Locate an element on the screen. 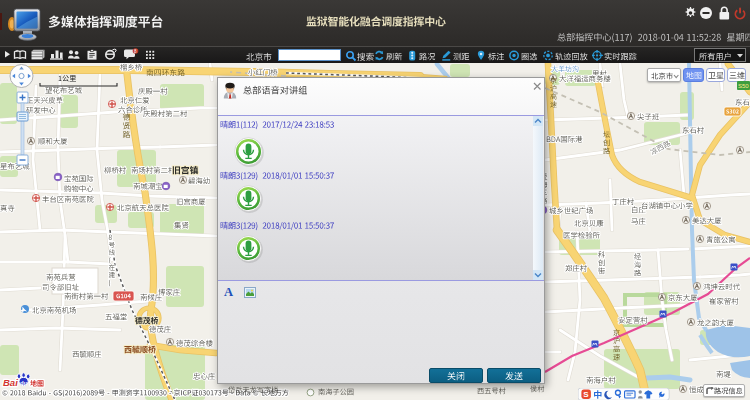 This screenshot has height=400, width=750. svg-text: Bai is located at coordinates (10, 382).